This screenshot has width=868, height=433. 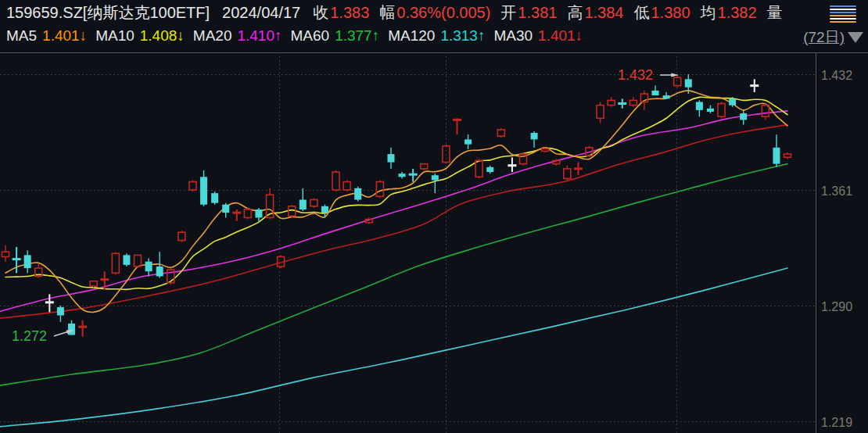 What do you see at coordinates (538, 36) in the screenshot?
I see `ma30-legend: MA301.401↓` at bounding box center [538, 36].